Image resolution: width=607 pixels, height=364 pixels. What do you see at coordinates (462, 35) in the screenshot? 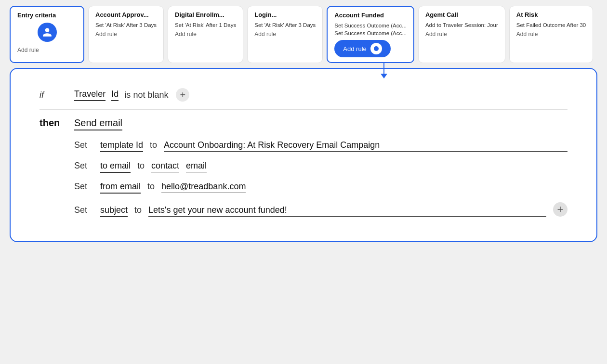
I see `pipeline-card-agemt-call: Agemt Call Add to Traveler Session: Jour…` at bounding box center [462, 35].